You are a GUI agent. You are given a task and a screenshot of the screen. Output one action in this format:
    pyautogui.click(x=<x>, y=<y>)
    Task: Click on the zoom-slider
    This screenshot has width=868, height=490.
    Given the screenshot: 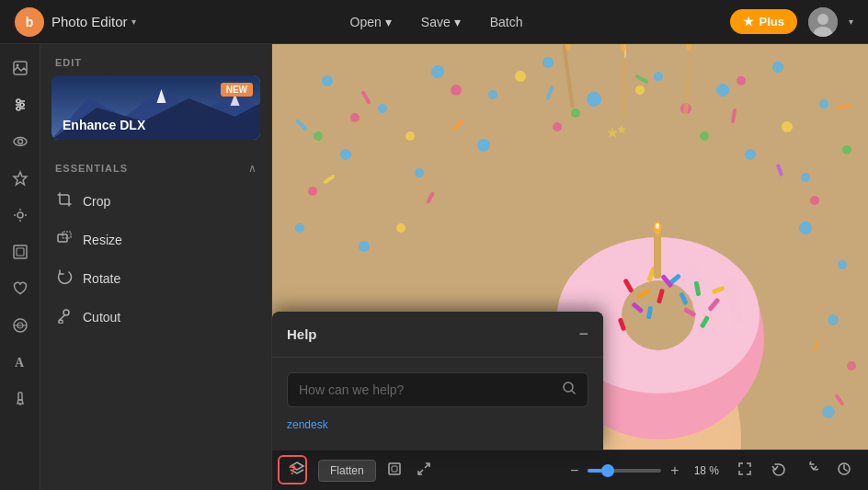 What is the action you would take?
    pyautogui.click(x=624, y=471)
    